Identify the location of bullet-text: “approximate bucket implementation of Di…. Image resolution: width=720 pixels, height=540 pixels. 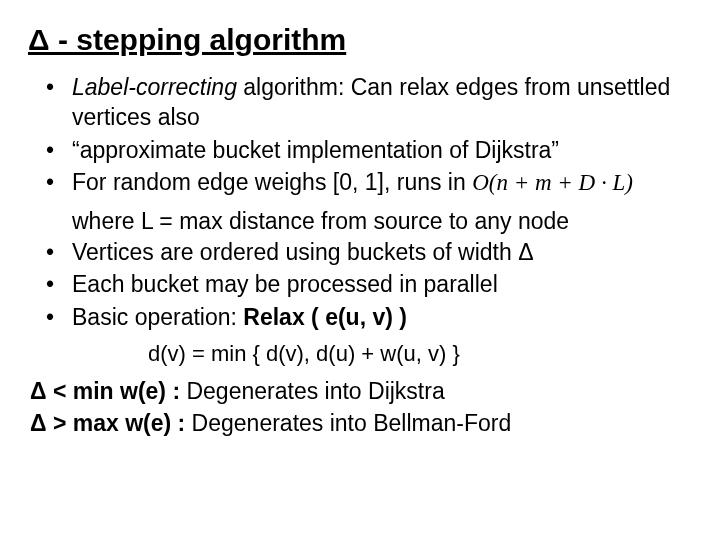
(316, 150).